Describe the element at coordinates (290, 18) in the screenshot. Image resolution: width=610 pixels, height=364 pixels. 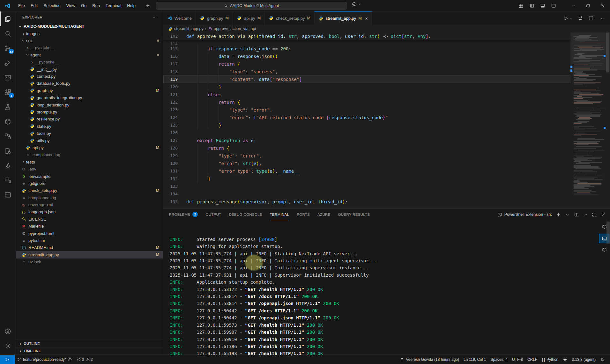
I see `tab-check-setup-py: check_setup.pyM` at that location.